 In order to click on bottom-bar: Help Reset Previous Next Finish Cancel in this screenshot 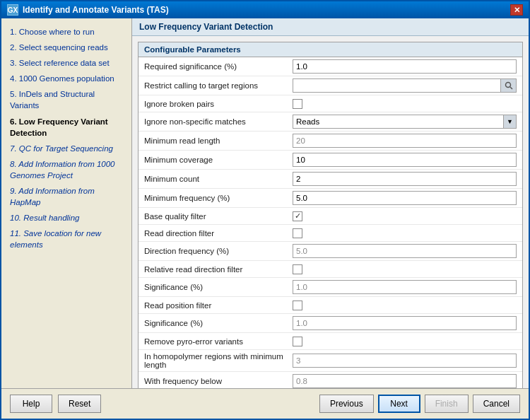, I will do `click(265, 403)`.